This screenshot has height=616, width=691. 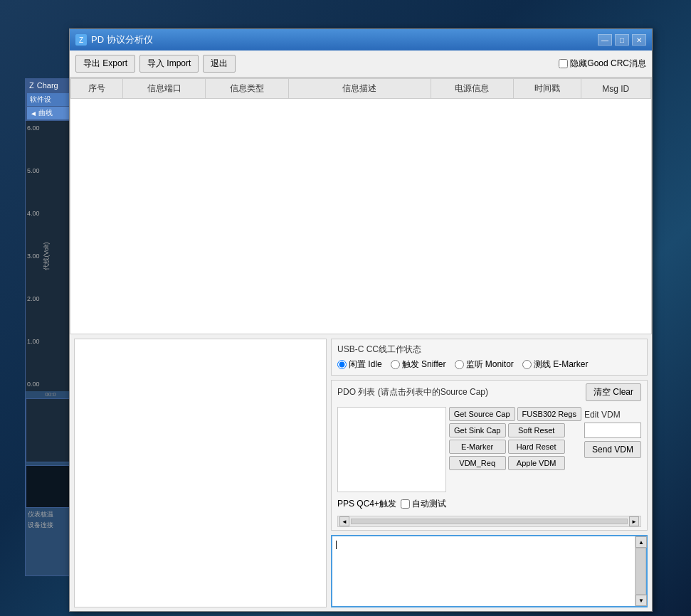 What do you see at coordinates (490, 504) in the screenshot?
I see `pps-section: PPS QC4+触发 自动测试` at bounding box center [490, 504].